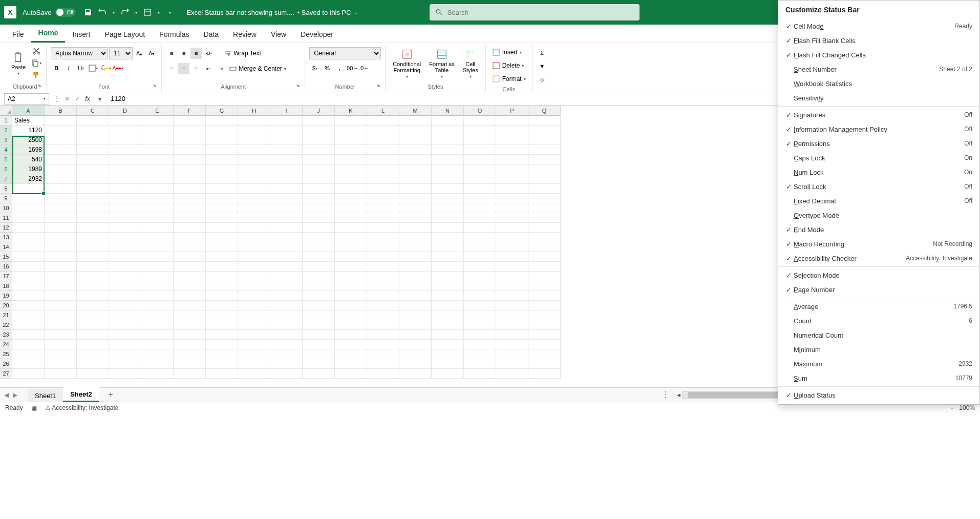 This screenshot has height=519, width=980. What do you see at coordinates (6, 208) in the screenshot?
I see `row-header: 10` at bounding box center [6, 208].